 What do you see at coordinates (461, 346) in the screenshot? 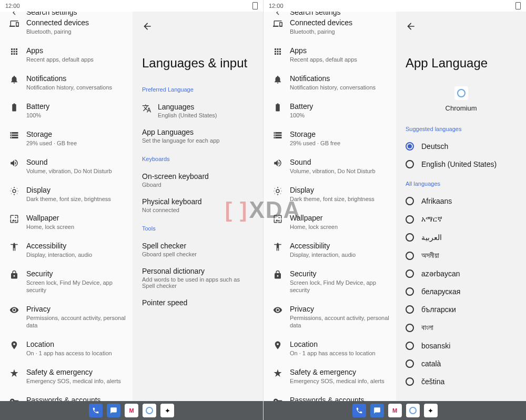
I see `language-option: bosanski` at bounding box center [461, 346].